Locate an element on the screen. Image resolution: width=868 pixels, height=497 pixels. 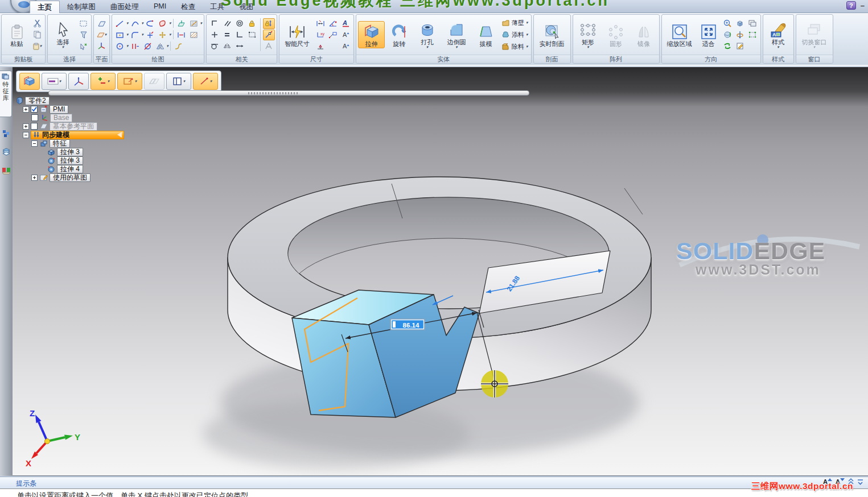
tree-row-extrude3a: 拉伸 3 is located at coordinates (85, 152).